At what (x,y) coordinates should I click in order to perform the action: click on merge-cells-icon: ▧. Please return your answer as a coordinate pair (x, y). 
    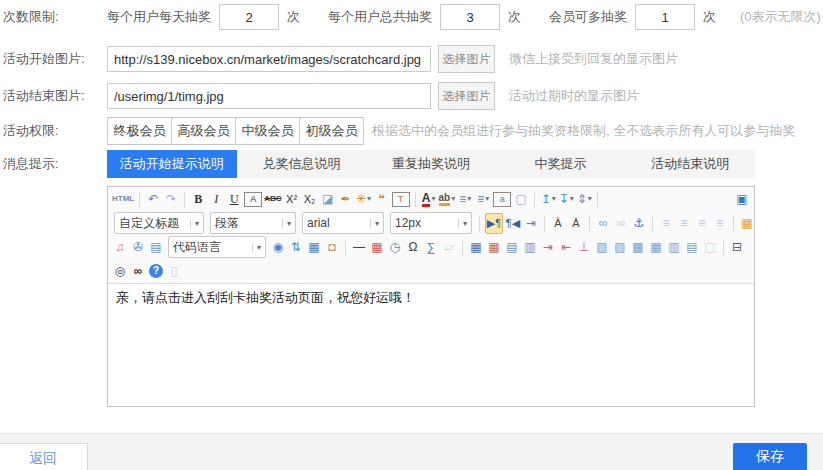
    Looking at the image, I should click on (602, 248).